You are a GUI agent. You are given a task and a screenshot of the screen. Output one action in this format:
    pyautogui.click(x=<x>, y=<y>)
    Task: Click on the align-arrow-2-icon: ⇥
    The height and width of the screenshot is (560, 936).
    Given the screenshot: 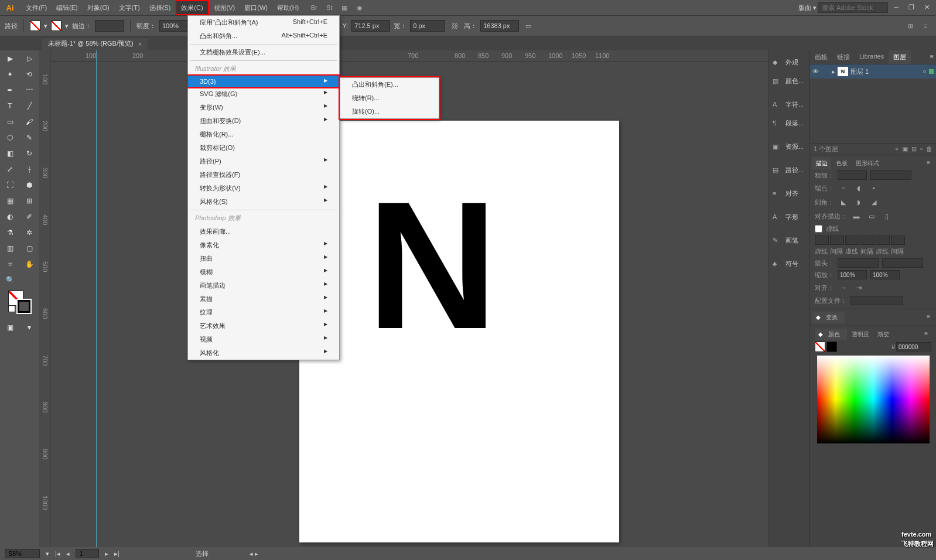 What is the action you would take?
    pyautogui.click(x=859, y=288)
    